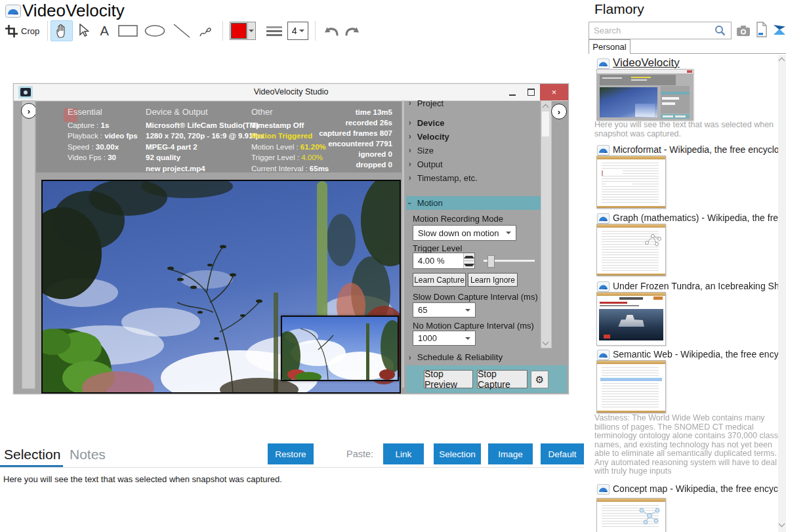 This screenshot has height=532, width=786. I want to click on select-tool-button, so click(83, 31).